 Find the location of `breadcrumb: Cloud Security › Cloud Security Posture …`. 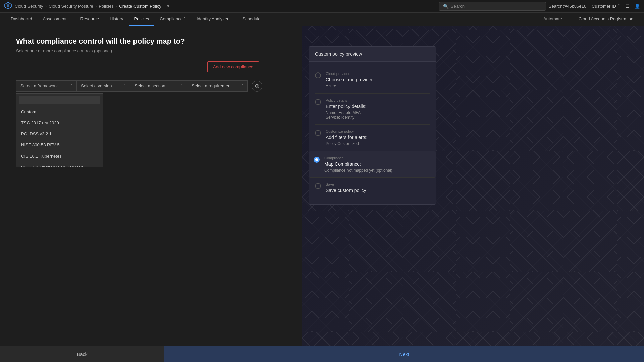

breadcrumb: Cloud Security › Cloud Security Posture … is located at coordinates (225, 6).